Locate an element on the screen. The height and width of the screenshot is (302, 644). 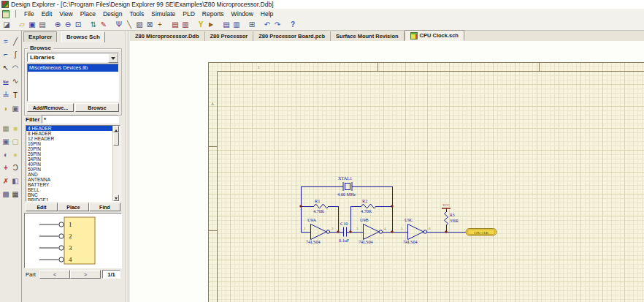
component-list-item: 50PIN is located at coordinates (73, 170).